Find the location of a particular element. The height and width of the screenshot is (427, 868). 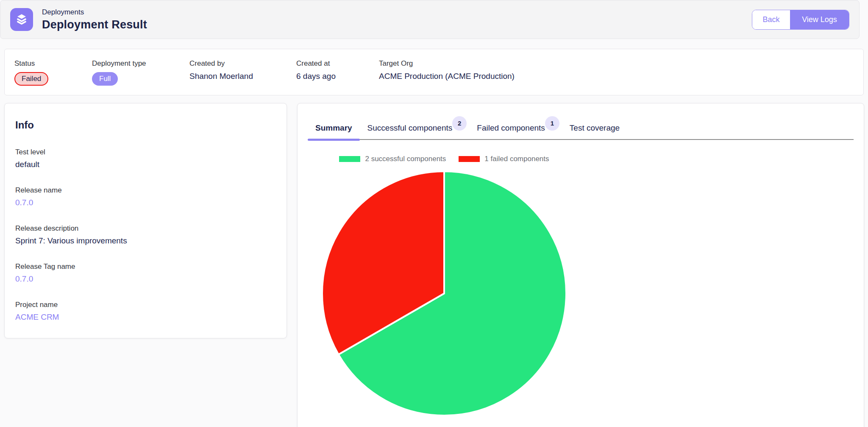

tab-label: Test coverage is located at coordinates (595, 128).